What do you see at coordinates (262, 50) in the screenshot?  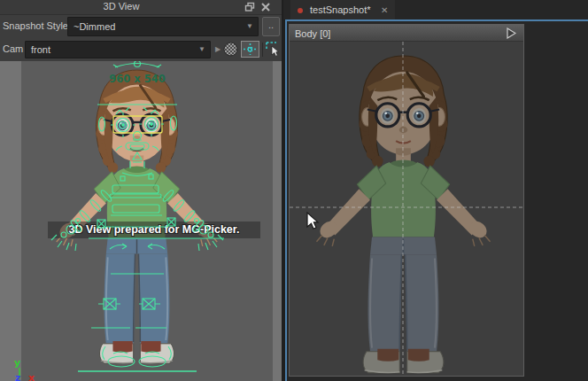 I see `toolbar-separator` at bounding box center [262, 50].